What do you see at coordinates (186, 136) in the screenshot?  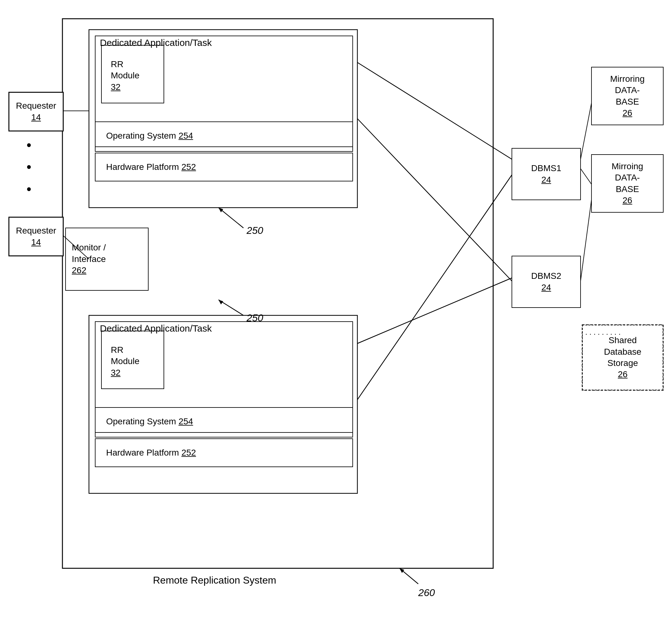 I see `os-top-id: 254` at bounding box center [186, 136].